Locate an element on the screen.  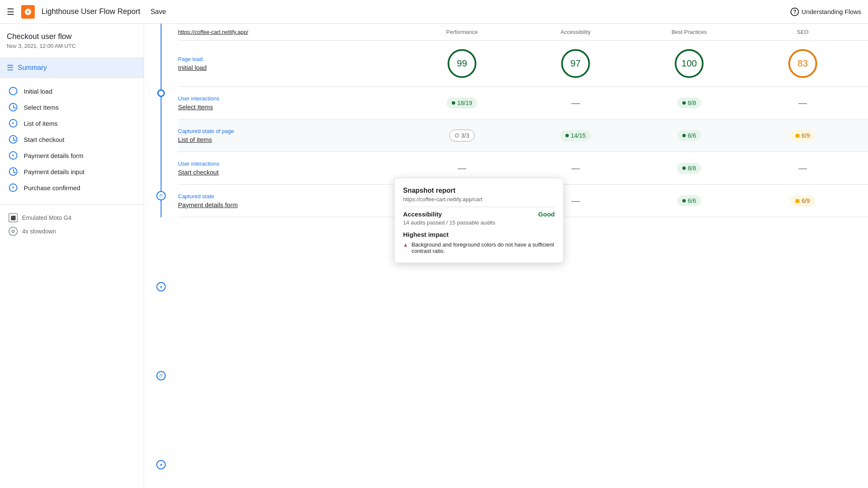
perf-pill-3: 3/3 is located at coordinates (462, 136).